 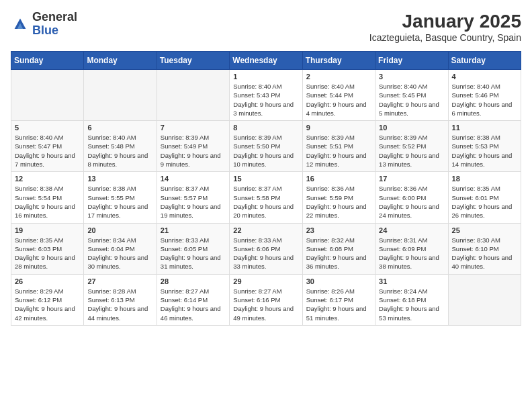 What do you see at coordinates (485, 99) in the screenshot?
I see `day-info: Sunrise: 8:40 AMSunset: 5:46 PMDaylight:…` at bounding box center [485, 99].